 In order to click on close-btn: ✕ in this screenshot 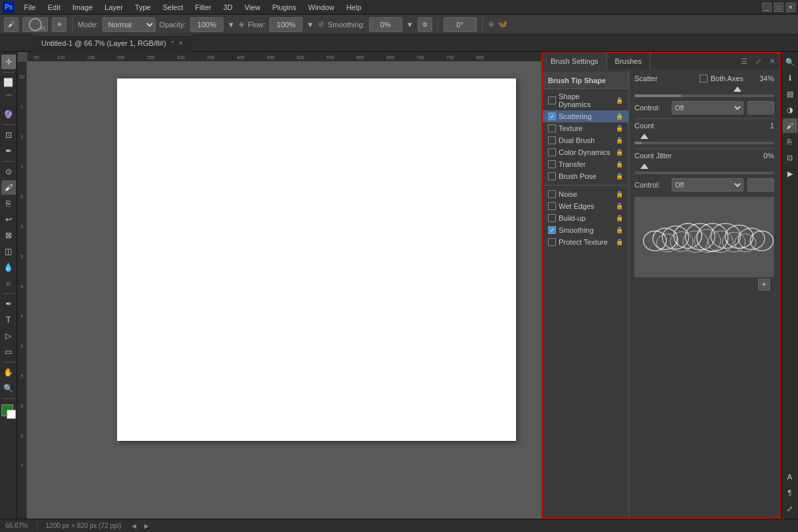, I will do `click(791, 7)`.